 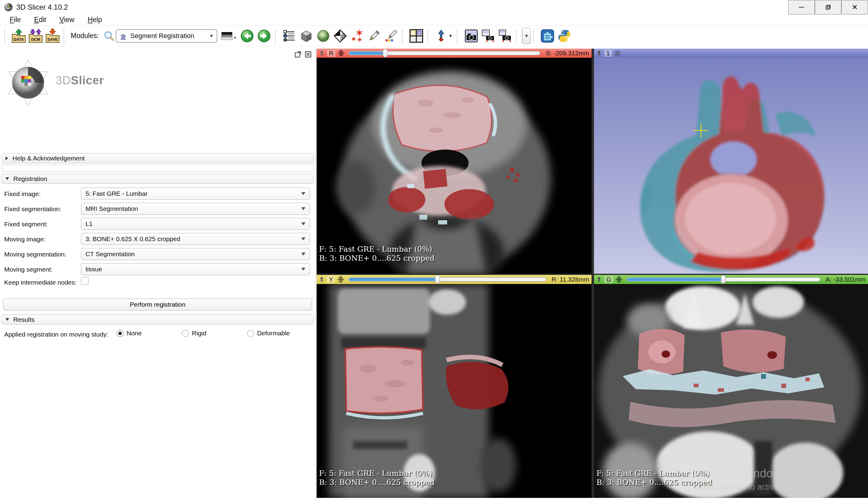 I want to click on screenshot-button, so click(x=471, y=36).